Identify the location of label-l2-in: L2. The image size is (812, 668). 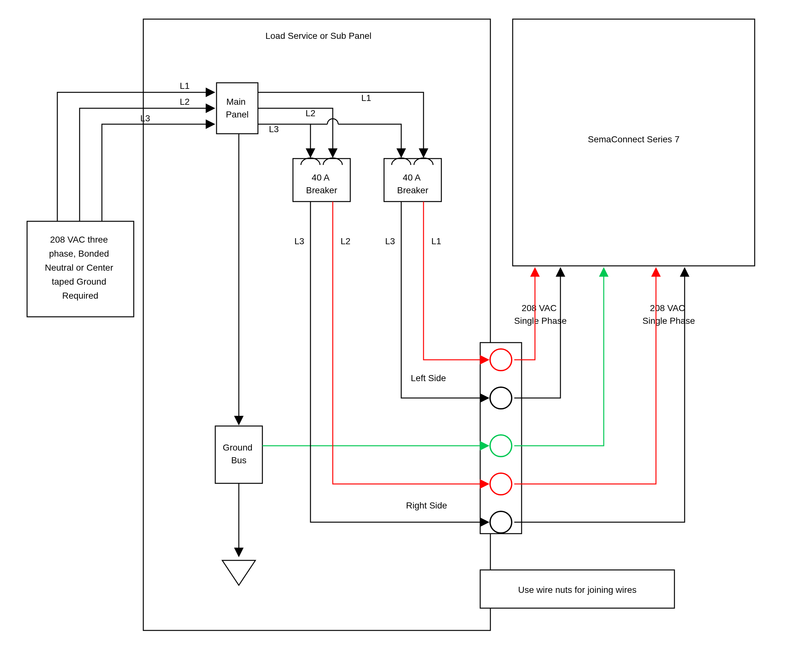
(185, 102).